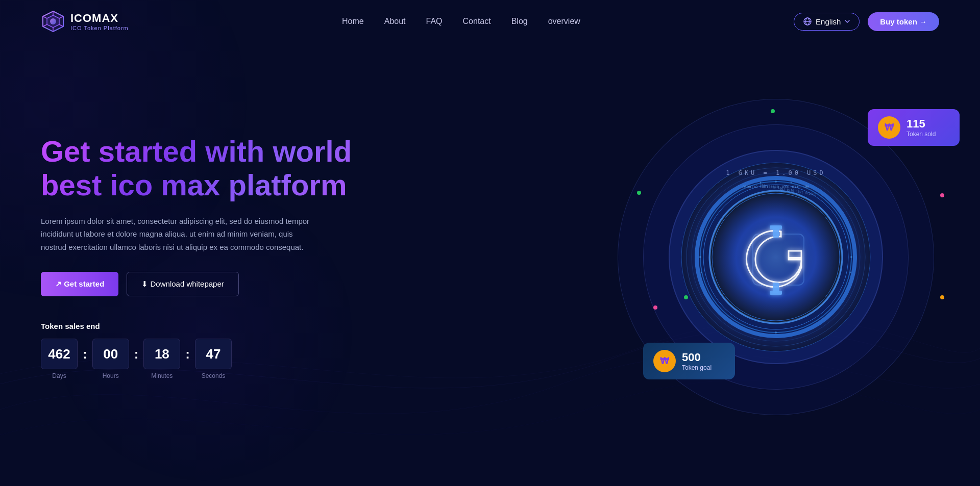 This screenshot has height=486, width=980. Describe the element at coordinates (179, 235) in the screenshot. I see `hero-description: Lorem ipsum dolor sit amet, consectetur …` at that location.